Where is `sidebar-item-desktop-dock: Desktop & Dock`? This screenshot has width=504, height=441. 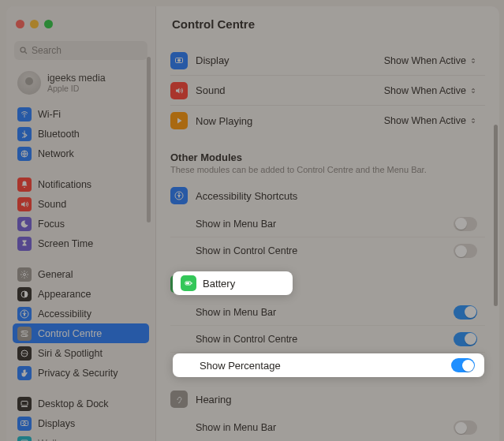
sidebar-item-desktop-dock: Desktop & Dock is located at coordinates (80, 404).